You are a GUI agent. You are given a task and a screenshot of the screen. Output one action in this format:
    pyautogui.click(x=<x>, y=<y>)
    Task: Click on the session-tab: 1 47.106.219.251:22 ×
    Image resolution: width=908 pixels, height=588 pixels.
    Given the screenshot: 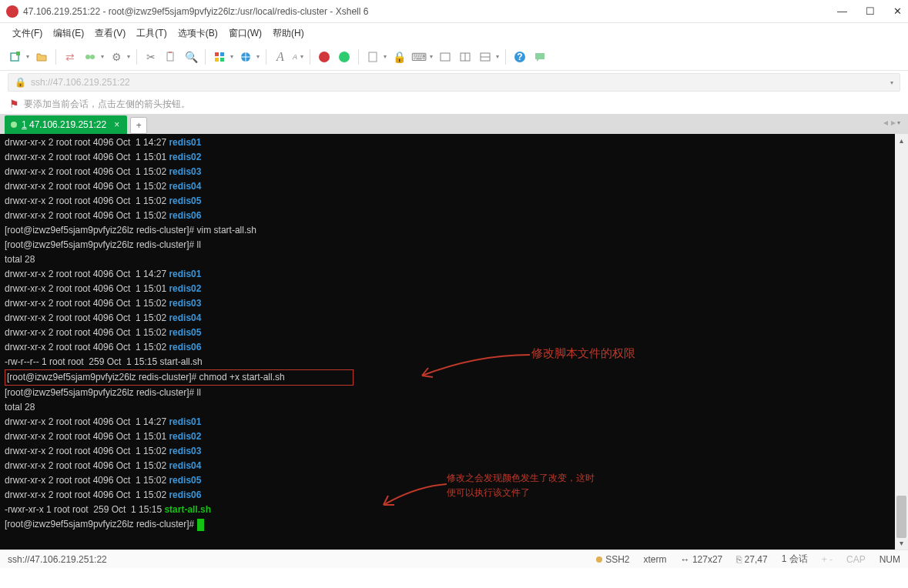 What is the action you would take?
    pyautogui.click(x=66, y=125)
    